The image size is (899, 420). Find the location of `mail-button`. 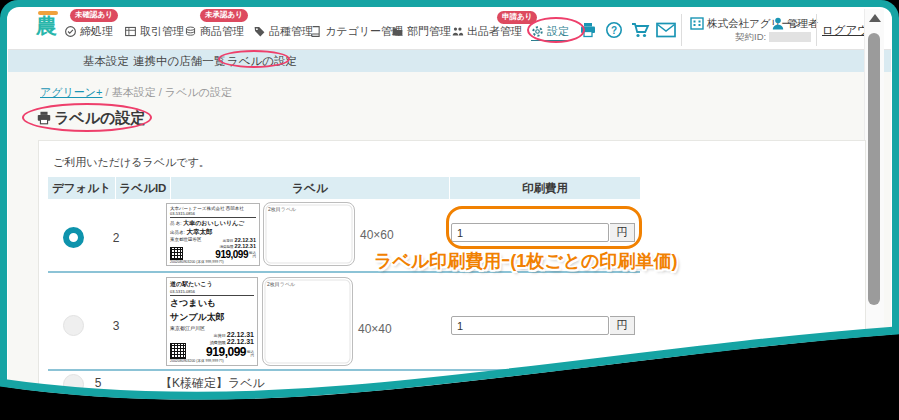

mail-button is located at coordinates (666, 32).